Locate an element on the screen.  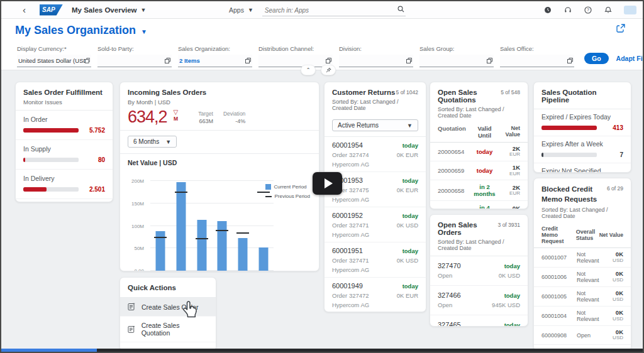
action-create-sales-quotation: Create Sales Quotation is located at coordinates (168, 329).